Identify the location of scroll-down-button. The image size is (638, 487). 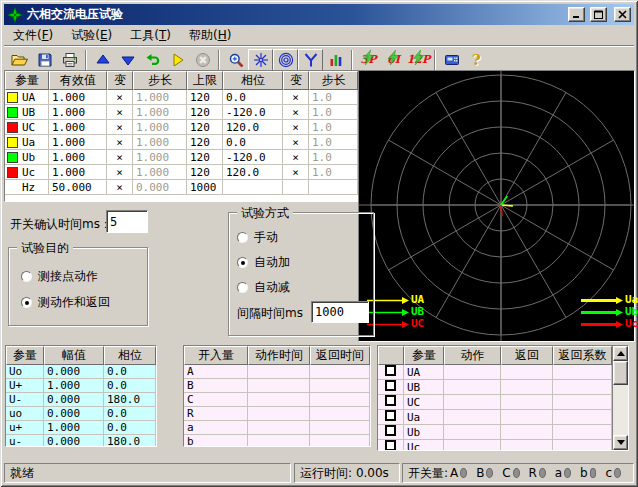
(620, 442).